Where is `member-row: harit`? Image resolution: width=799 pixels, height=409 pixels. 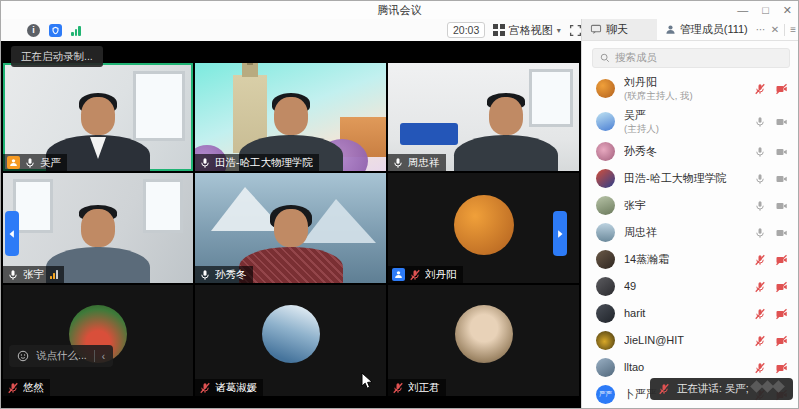 member-row: harit is located at coordinates (690, 314).